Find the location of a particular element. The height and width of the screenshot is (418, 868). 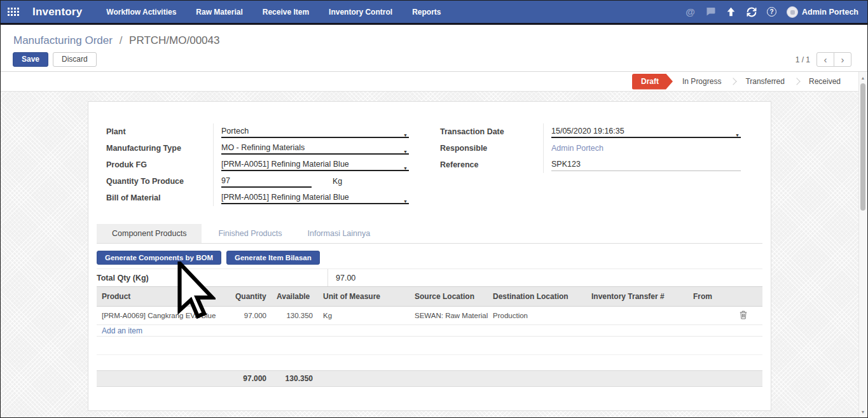

tab-finished-products: Finished Products is located at coordinates (250, 233).